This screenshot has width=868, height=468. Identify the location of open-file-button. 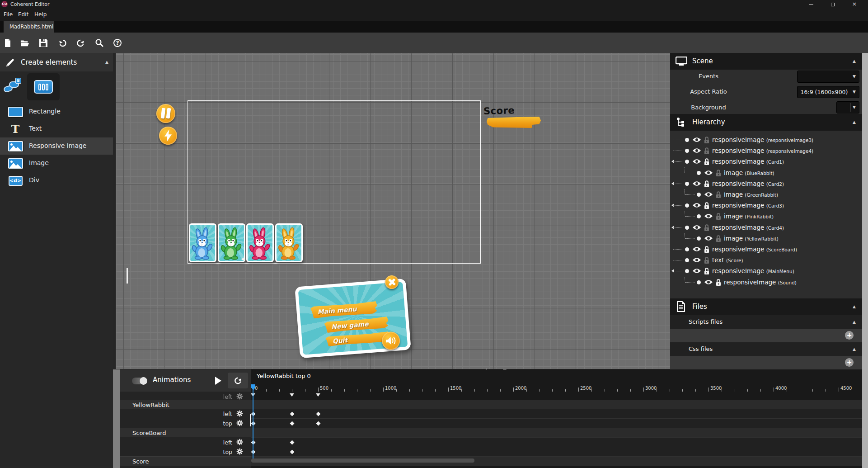
(25, 43).